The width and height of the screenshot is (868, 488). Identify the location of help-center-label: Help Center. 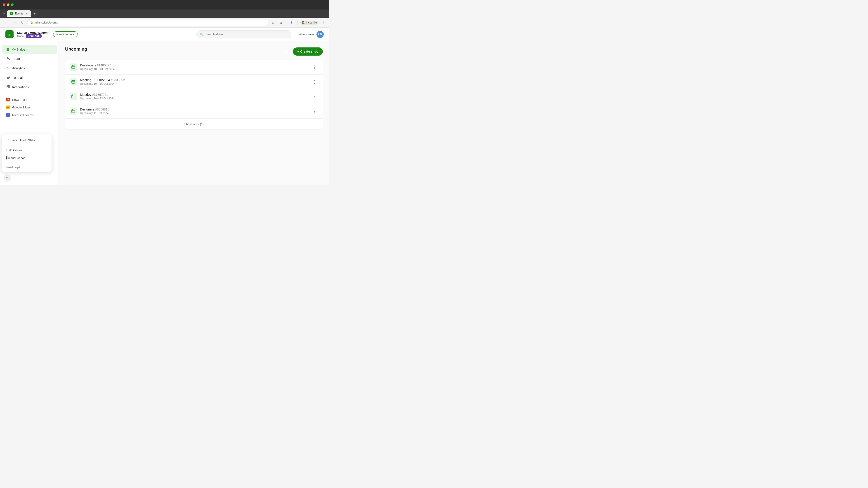
(14, 150).